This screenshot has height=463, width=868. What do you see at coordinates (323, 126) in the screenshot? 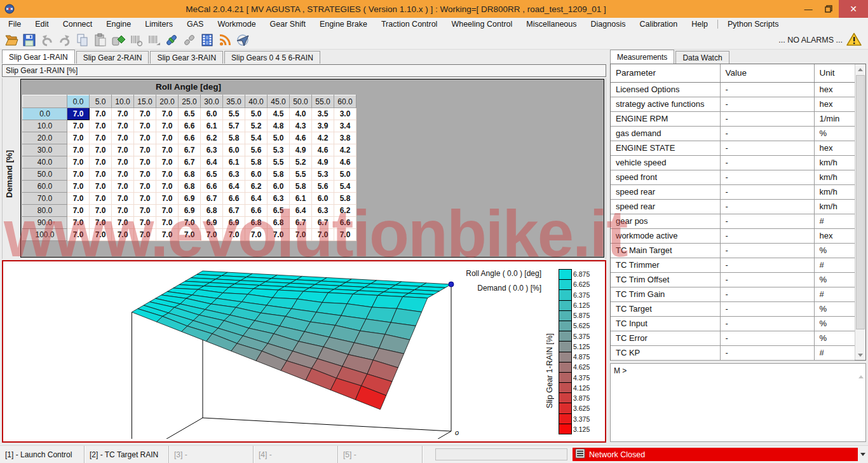
I see `grid-cell: 3.9` at bounding box center [323, 126].